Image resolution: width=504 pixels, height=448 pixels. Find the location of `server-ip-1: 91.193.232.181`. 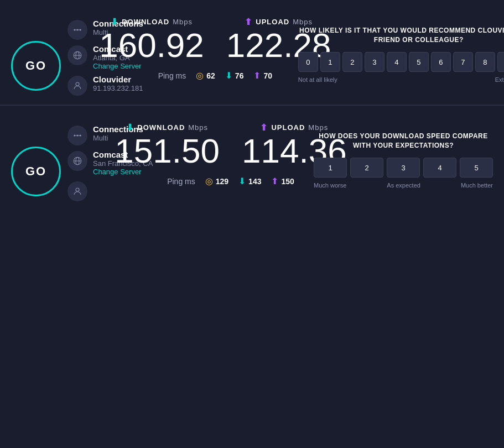

server-ip-1: 91.193.232.181 is located at coordinates (118, 88).